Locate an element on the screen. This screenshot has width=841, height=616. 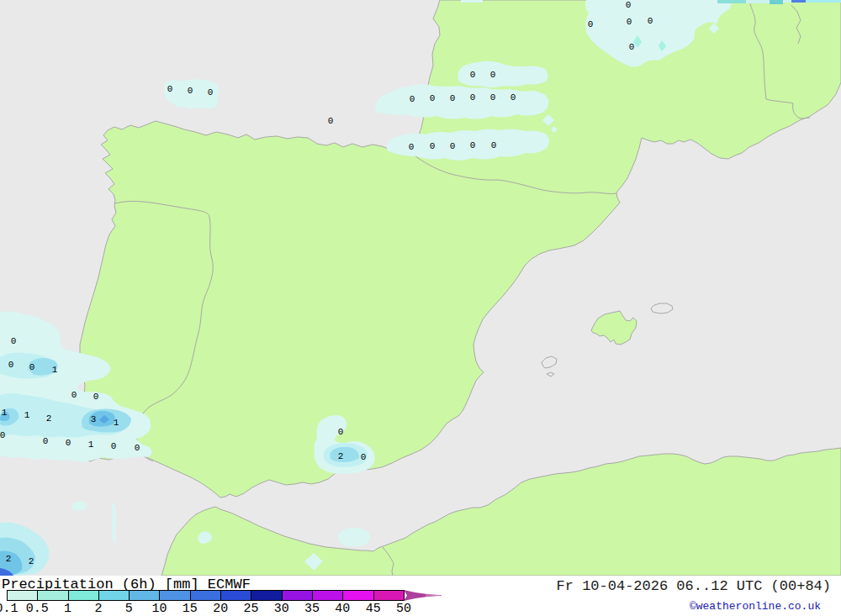
legend-tick: 35 is located at coordinates (312, 608).